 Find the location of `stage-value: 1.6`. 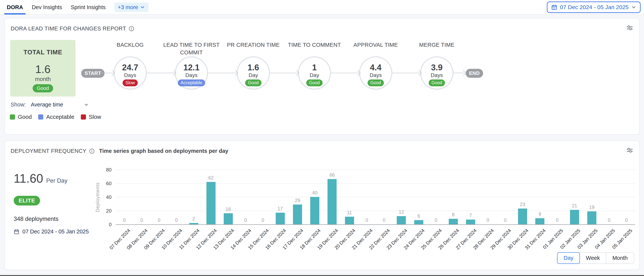

stage-value: 1.6 is located at coordinates (253, 67).